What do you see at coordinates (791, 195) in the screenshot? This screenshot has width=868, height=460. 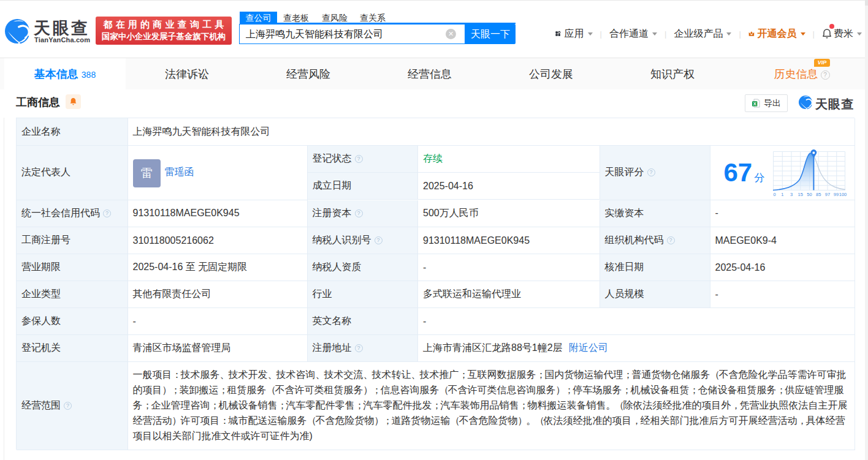 I see `svg-text: 3` at bounding box center [791, 195].